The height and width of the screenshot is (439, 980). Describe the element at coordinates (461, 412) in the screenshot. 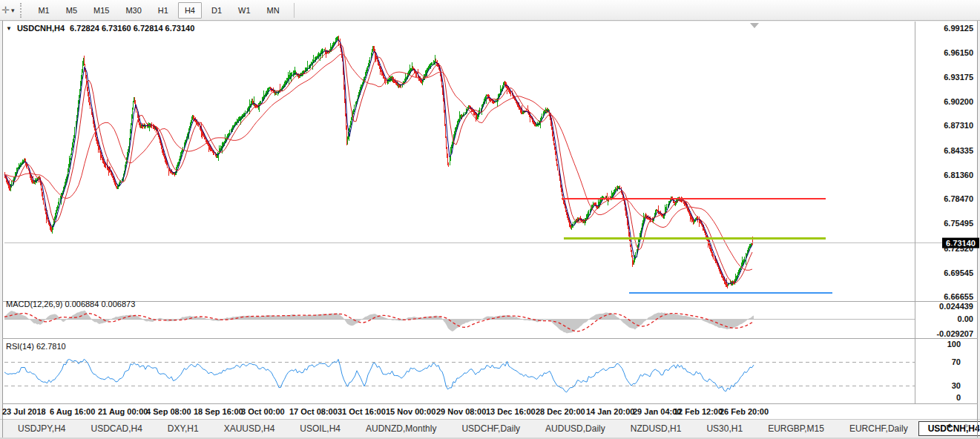

I see `date-axis-label: 29 Nov 08:00` at that location.